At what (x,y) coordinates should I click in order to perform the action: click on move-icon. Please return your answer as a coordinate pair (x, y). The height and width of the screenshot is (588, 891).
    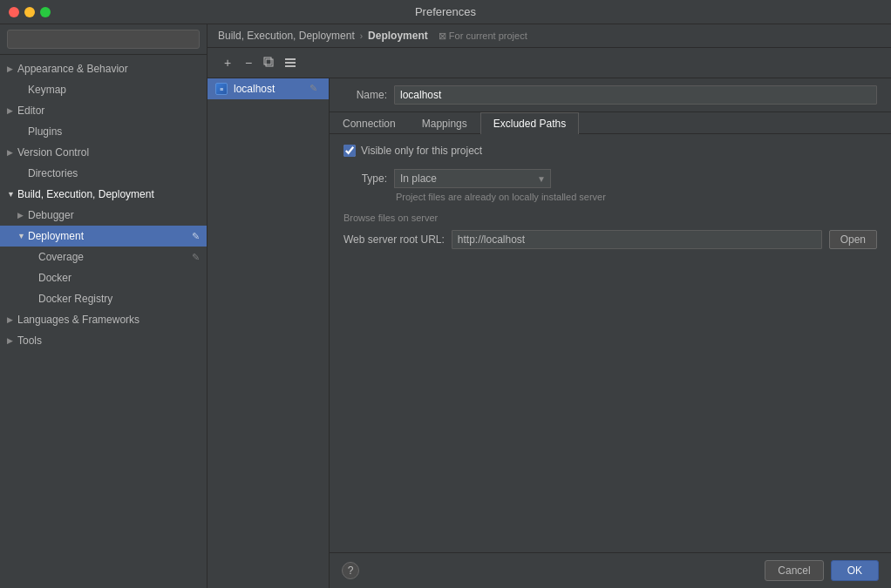
    Looking at the image, I should click on (290, 63).